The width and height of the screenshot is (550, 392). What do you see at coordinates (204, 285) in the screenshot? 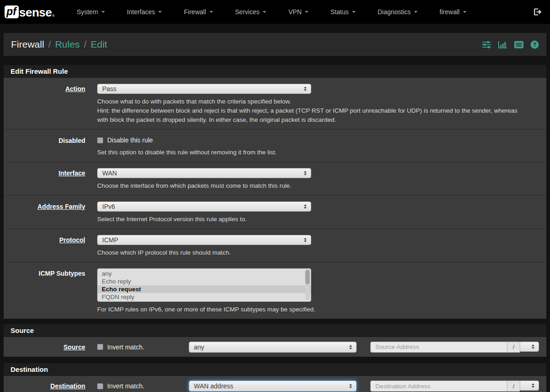
I see `icmp-subtypes-listbox: any Echo reply Echo request FQDN reply` at bounding box center [204, 285].